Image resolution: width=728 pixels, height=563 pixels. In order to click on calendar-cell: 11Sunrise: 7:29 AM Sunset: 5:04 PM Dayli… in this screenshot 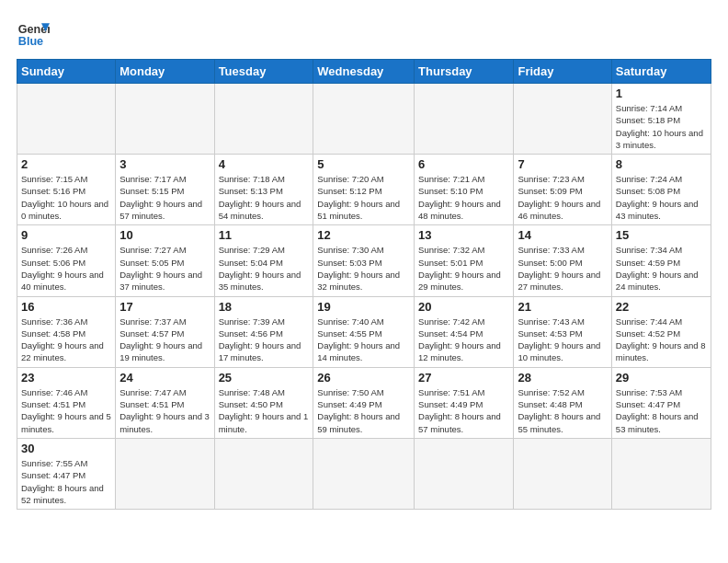, I will do `click(264, 261)`.